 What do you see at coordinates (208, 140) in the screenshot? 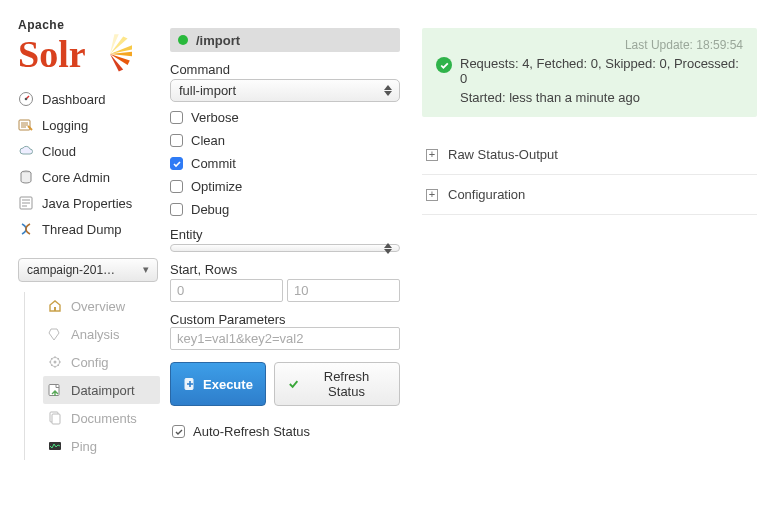
I see `clean-label: Clean` at bounding box center [208, 140].